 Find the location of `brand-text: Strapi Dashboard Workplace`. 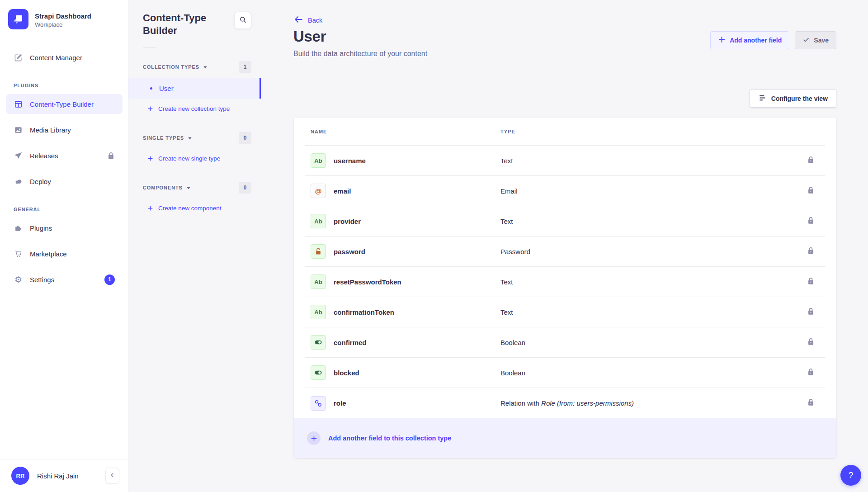

brand-text: Strapi Dashboard Workplace is located at coordinates (63, 20).